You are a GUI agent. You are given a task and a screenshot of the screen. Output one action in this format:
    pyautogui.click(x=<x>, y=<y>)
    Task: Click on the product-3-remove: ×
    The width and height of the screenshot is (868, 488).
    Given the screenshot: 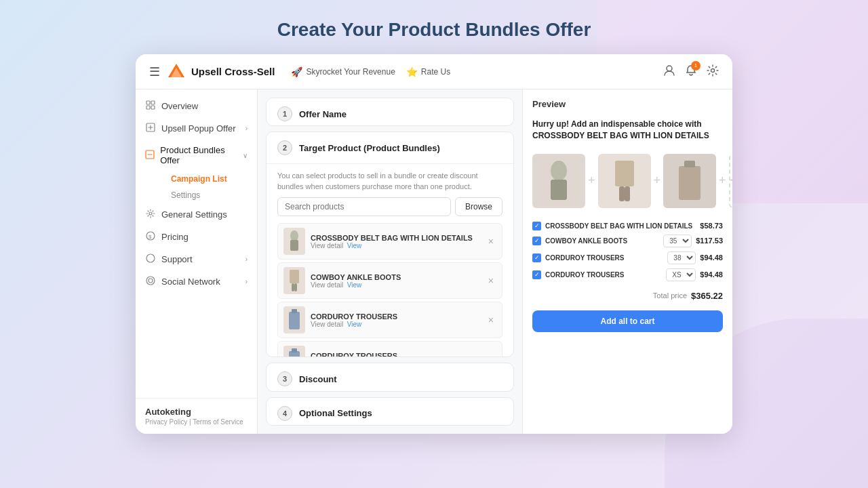 What is the action you would take?
    pyautogui.click(x=491, y=320)
    